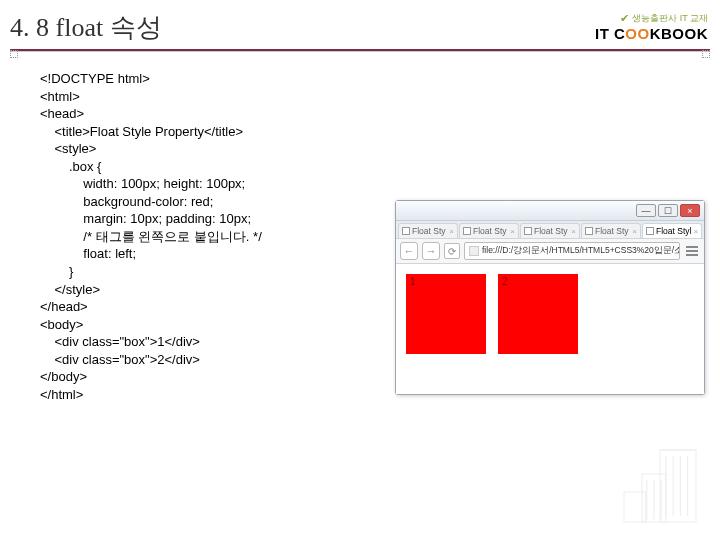 Image resolution: width=720 pixels, height=540 pixels. Describe the element at coordinates (538, 314) in the screenshot. I see `red-box: 2` at that location.